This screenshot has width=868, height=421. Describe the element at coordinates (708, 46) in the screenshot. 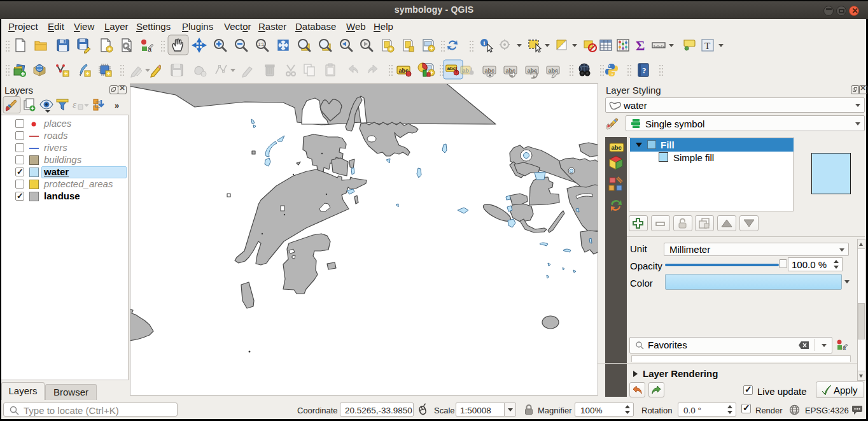

I see `svg-text: T` at that location.